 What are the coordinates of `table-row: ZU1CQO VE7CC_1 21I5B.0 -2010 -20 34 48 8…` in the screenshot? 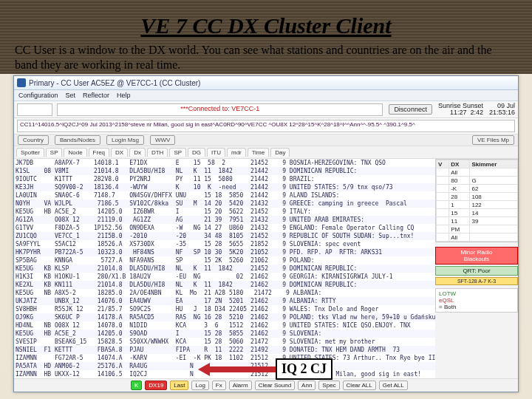 It's located at (225, 236).